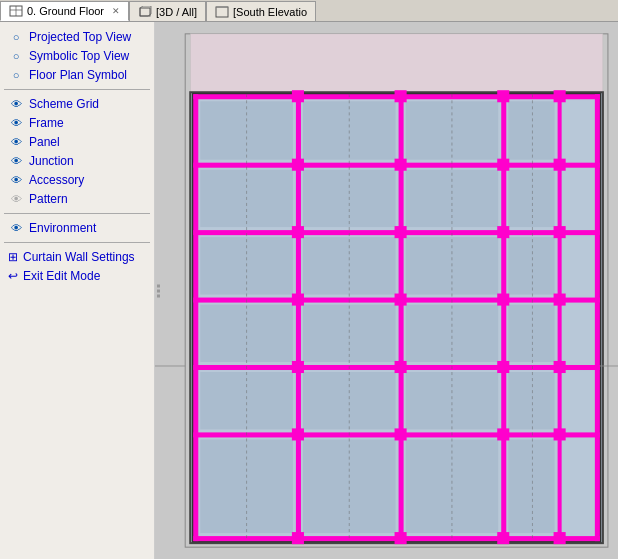  I want to click on floor-plan-symbol-item: ○ Floor Plan Symbol, so click(77, 75).